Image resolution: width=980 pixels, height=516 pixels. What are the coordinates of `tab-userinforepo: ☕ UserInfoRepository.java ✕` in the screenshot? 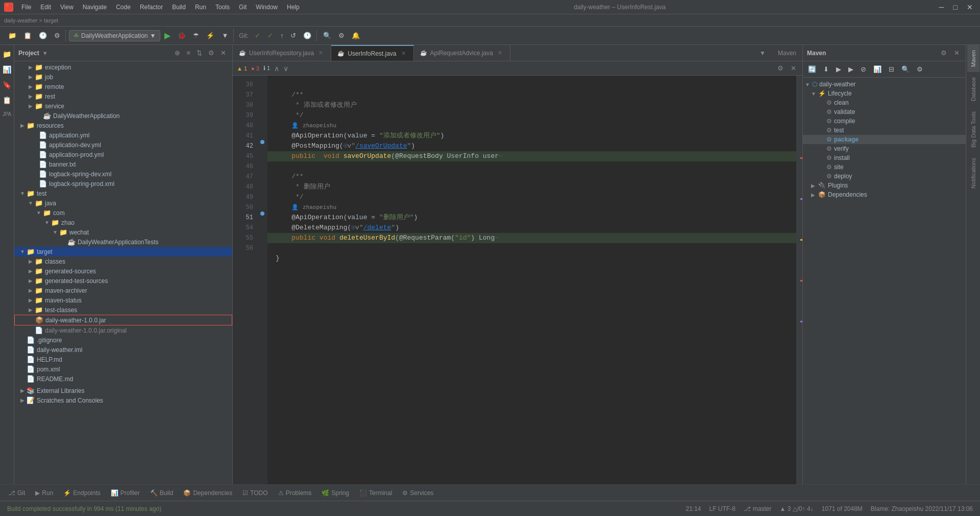 It's located at (282, 53).